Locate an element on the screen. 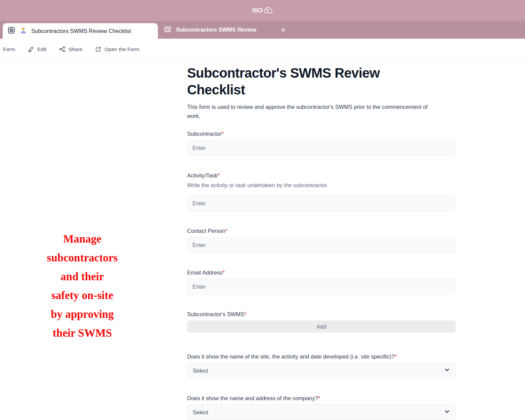 Image resolution: width=525 pixels, height=420 pixels. isoplus-logo: iSO + is located at coordinates (262, 10).